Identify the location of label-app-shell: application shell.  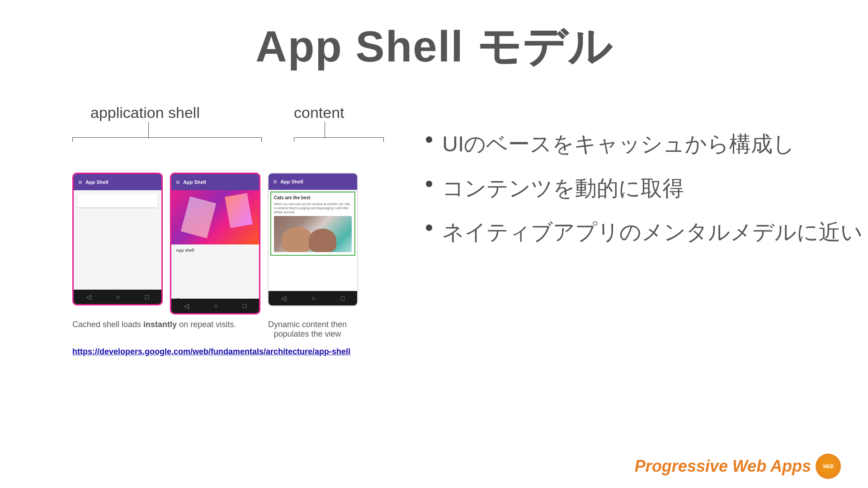
(145, 113).